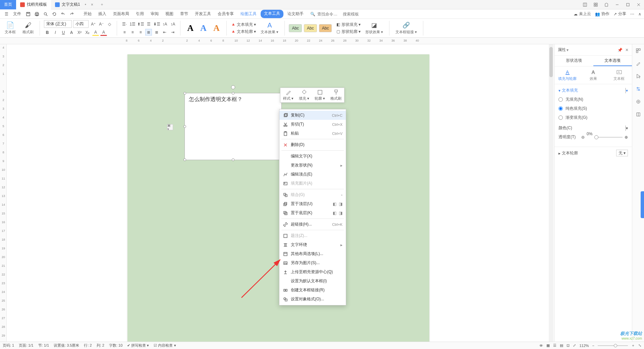 This screenshot has height=349, width=644. Describe the element at coordinates (613, 346) in the screenshot. I see `zoom-slider` at that location.